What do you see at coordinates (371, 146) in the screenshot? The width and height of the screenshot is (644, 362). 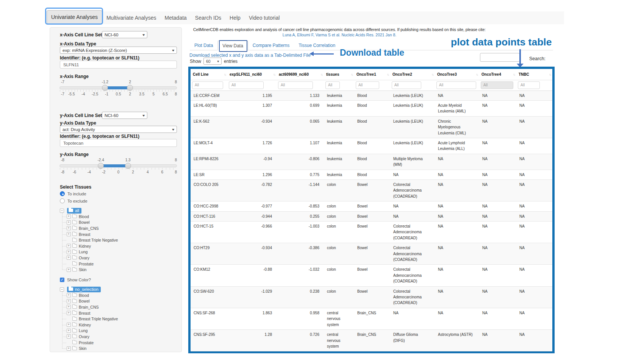 I see `table-row: LE:MOLT-41.7261.107leukemiaBloodLeukemia…` at bounding box center [371, 146].